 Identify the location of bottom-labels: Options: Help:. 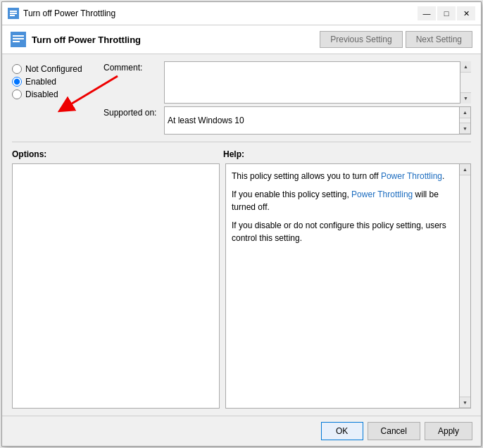
(242, 154).